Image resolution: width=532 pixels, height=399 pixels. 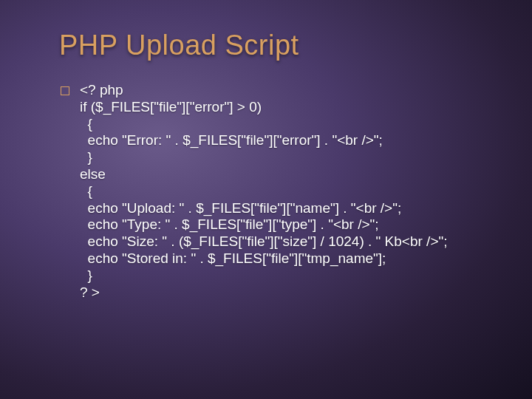 What do you see at coordinates (273, 46) in the screenshot?
I see `page-title: PHP Upload Script` at bounding box center [273, 46].